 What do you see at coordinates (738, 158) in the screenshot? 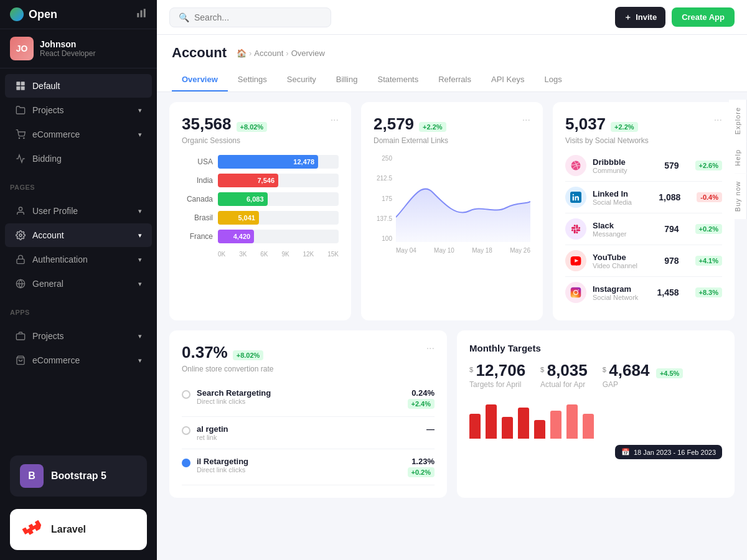
I see `help-label: Help` at bounding box center [738, 158].